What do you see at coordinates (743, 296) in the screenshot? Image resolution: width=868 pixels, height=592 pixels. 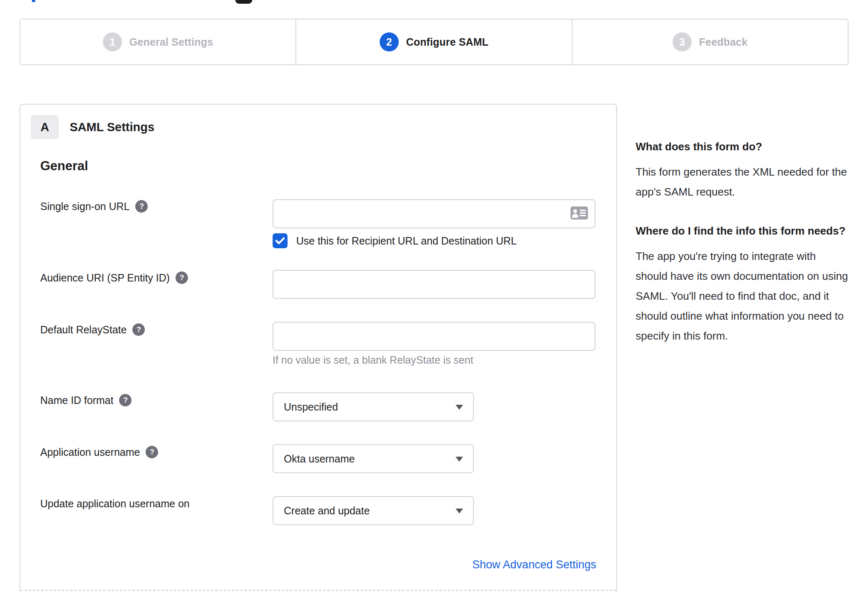 I see `sidebar-body-where: The app you're trying to integrate with …` at bounding box center [743, 296].